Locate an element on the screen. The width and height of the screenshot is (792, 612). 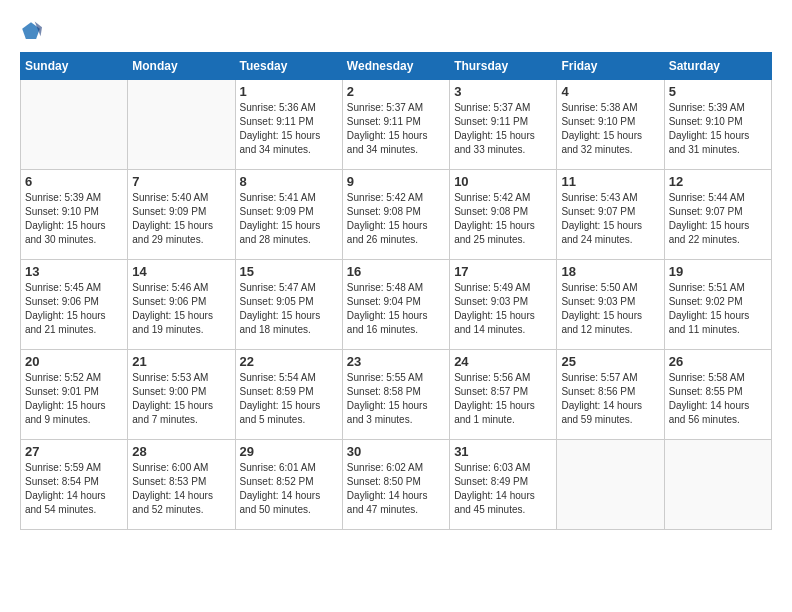
page-header is located at coordinates (396, 31).